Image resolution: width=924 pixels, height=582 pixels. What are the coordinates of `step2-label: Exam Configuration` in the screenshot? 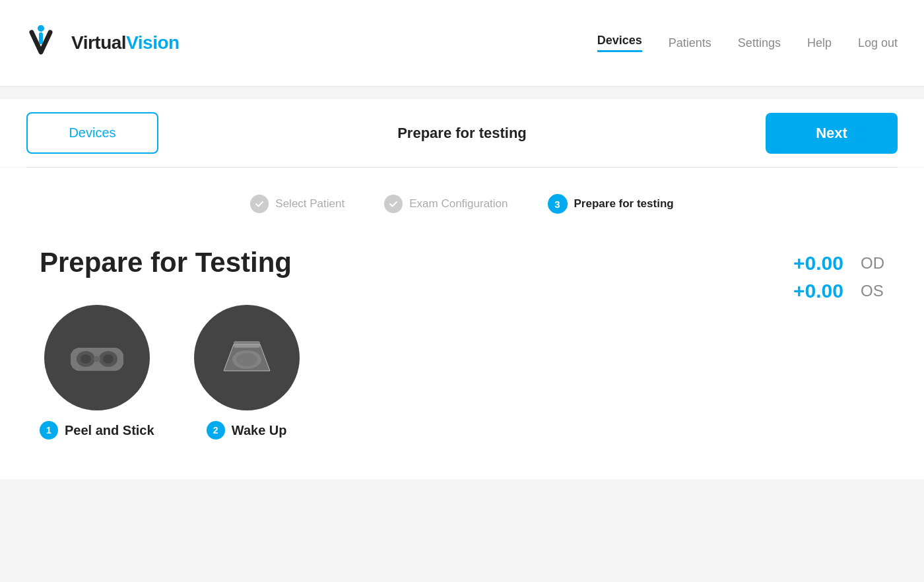 It's located at (458, 204).